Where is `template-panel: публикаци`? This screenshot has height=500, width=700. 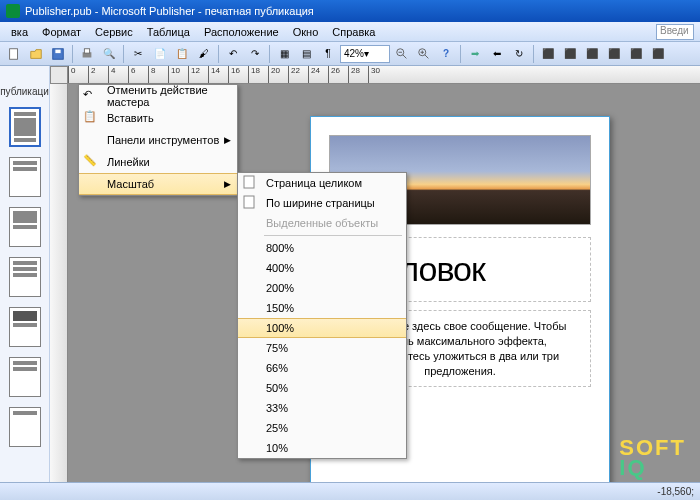 template-panel: публикаци is located at coordinates (25, 274).